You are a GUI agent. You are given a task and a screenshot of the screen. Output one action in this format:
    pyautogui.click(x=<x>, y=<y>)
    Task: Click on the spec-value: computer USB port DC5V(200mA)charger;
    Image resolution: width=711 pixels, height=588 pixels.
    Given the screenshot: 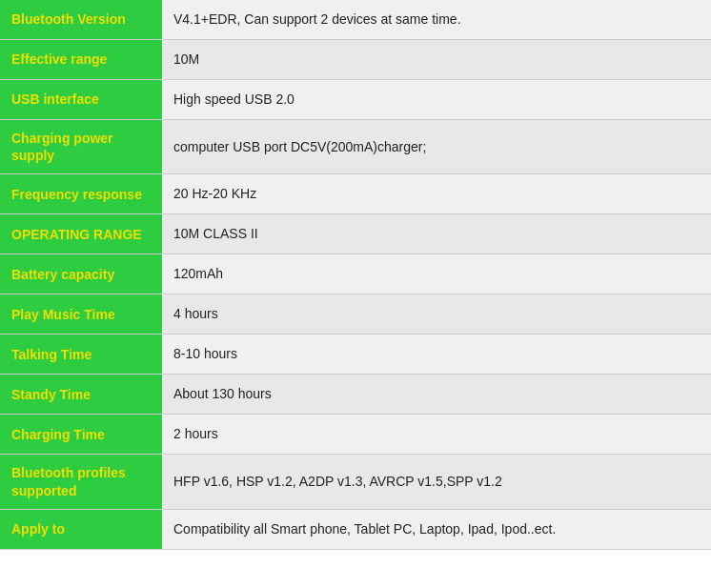 What is the action you would take?
    pyautogui.click(x=437, y=147)
    